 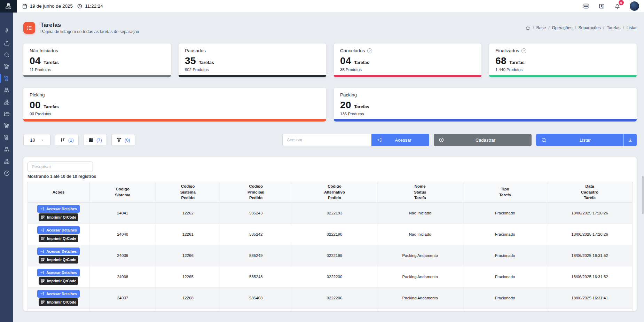 What do you see at coordinates (8, 6) in the screenshot?
I see `app-logo` at bounding box center [8, 6].